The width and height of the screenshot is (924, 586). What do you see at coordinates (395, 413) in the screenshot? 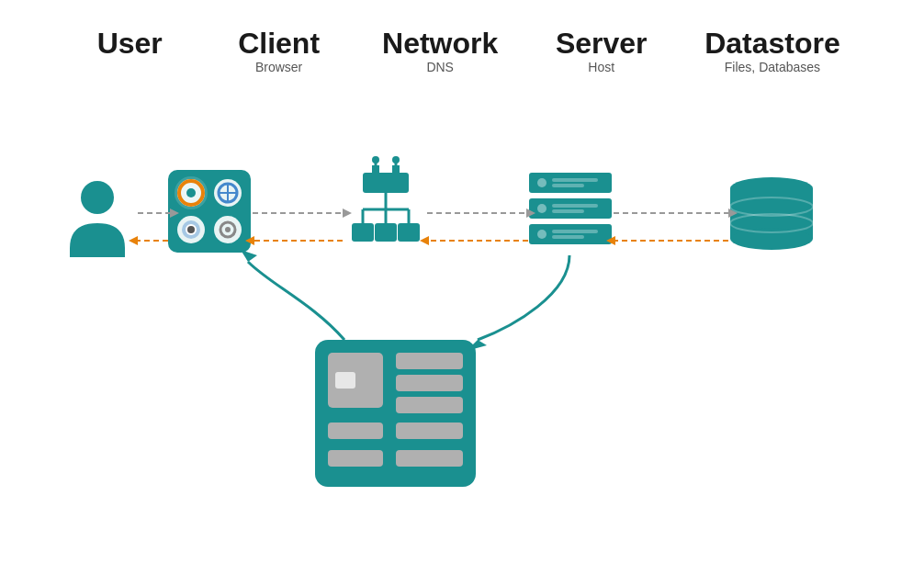
I see `webapp-icon` at bounding box center [395, 413].